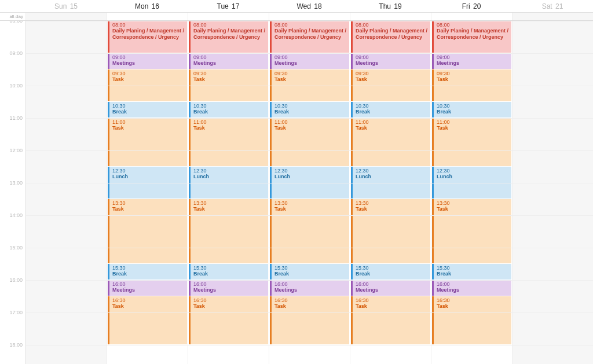  Describe the element at coordinates (473, 57) in the screenshot. I see `event-time: 09:00` at that location.